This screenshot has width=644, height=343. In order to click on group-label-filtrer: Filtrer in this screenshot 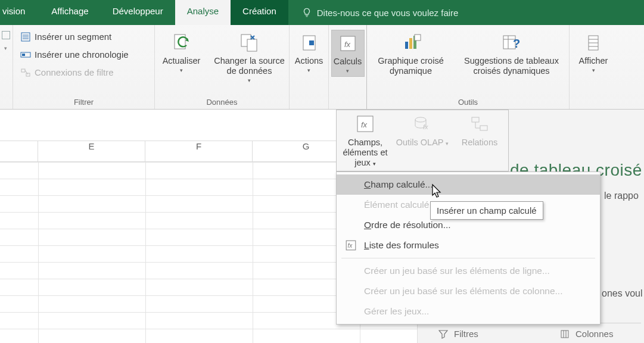, I will do `click(83, 102)`.